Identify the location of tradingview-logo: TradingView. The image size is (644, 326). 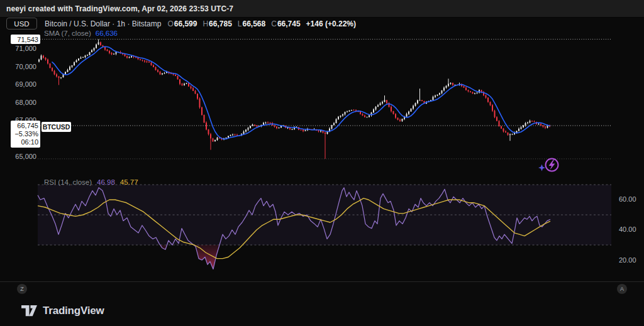
(63, 310).